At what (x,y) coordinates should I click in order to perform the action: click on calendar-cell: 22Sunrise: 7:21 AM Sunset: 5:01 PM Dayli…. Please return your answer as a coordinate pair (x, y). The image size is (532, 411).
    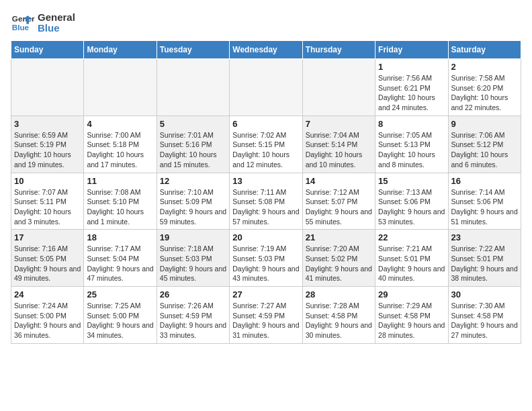
    Looking at the image, I should click on (412, 258).